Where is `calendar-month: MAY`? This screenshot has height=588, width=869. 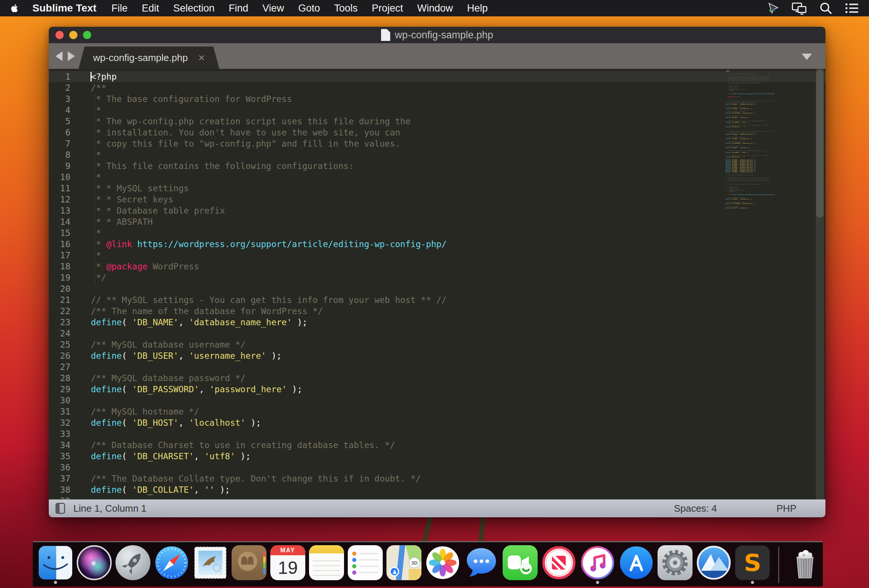 calendar-month: MAY is located at coordinates (288, 550).